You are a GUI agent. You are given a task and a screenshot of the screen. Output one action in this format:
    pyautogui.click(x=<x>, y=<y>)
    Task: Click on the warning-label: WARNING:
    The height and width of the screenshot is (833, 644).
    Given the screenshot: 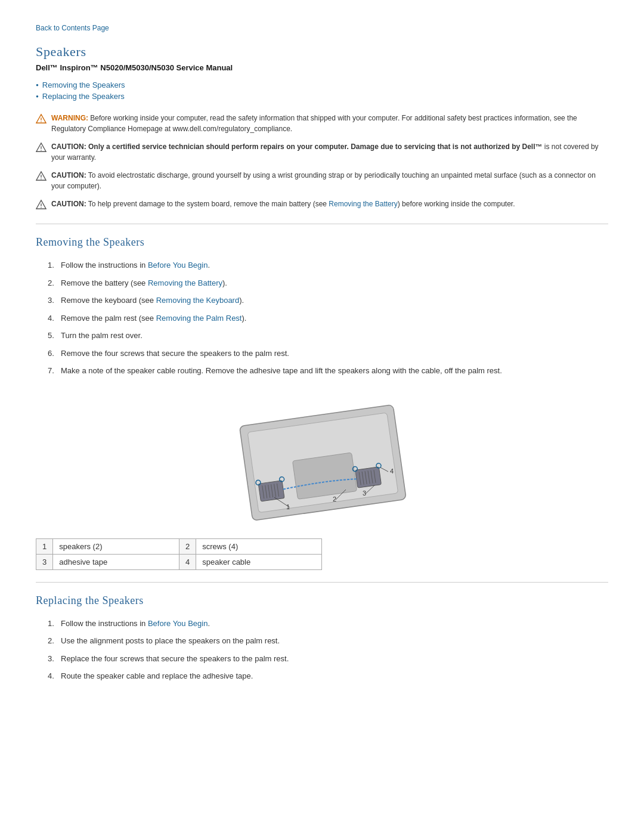 What is the action you would take?
    pyautogui.click(x=70, y=118)
    